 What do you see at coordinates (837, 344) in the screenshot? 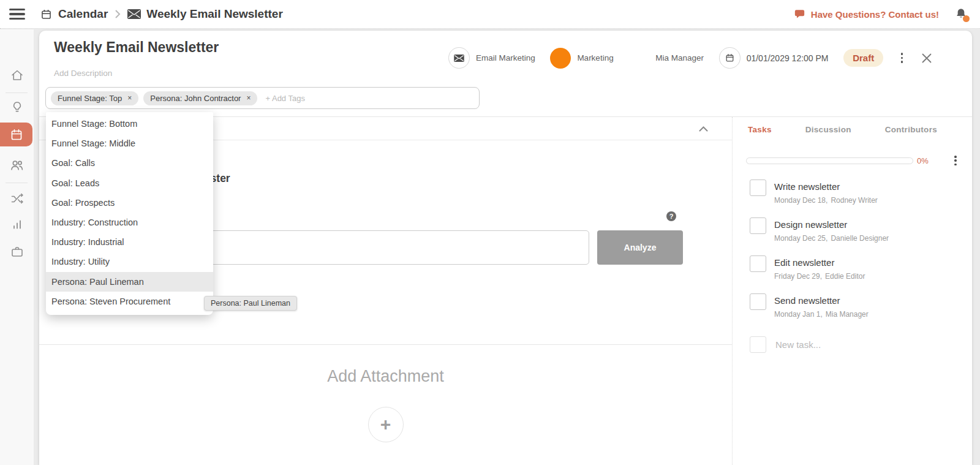
I see `new-task-input` at bounding box center [837, 344].